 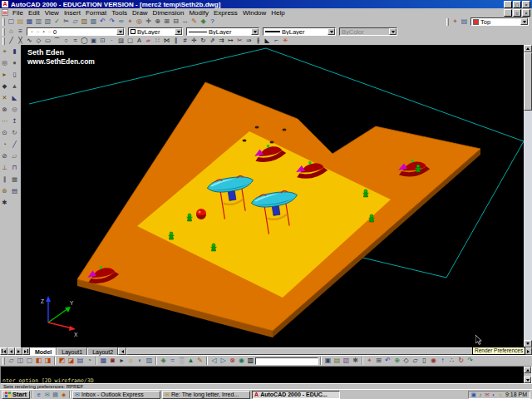 What do you see at coordinates (71, 351) in the screenshot?
I see `layout-tab: Layout1` at bounding box center [71, 351].